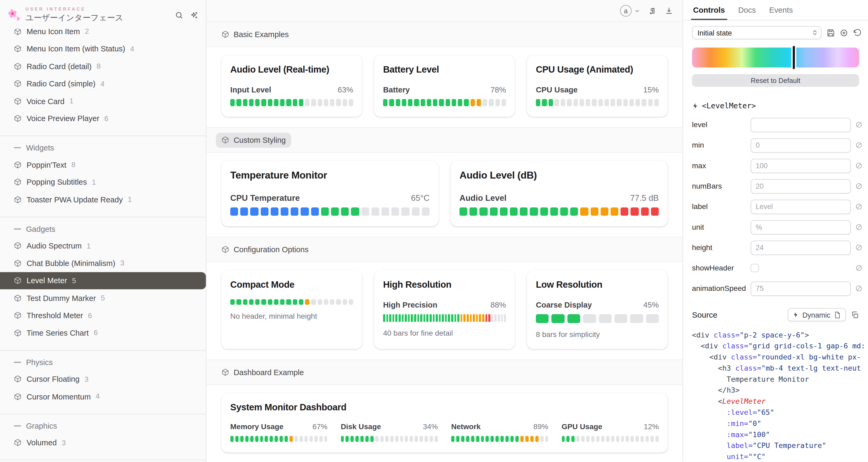  I want to click on unit-input, so click(801, 227).